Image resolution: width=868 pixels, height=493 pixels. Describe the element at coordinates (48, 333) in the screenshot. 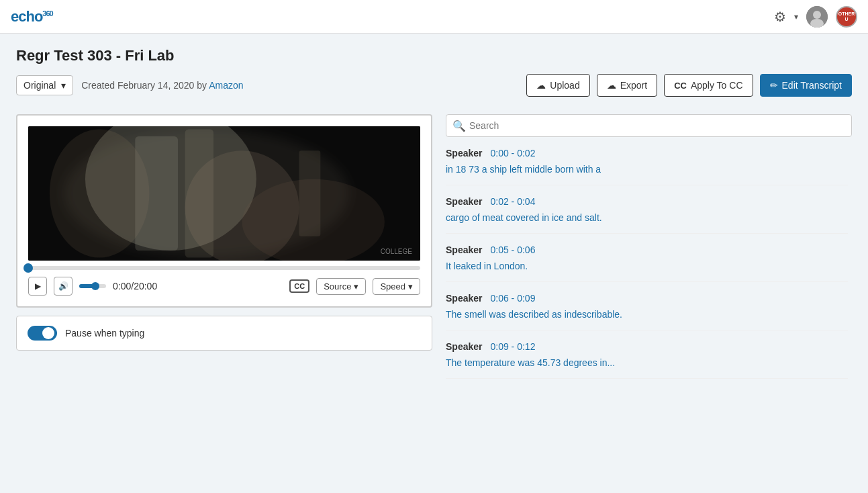

I see `toggle-knob` at that location.